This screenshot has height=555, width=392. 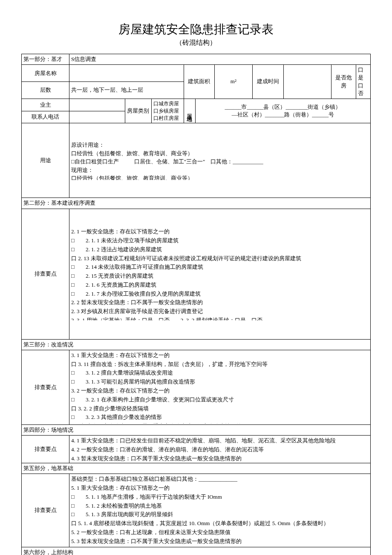 What do you see at coordinates (127, 90) in the screenshot?
I see `floor-count-field: 共一层，地下一层、地上一层` at bounding box center [127, 90].